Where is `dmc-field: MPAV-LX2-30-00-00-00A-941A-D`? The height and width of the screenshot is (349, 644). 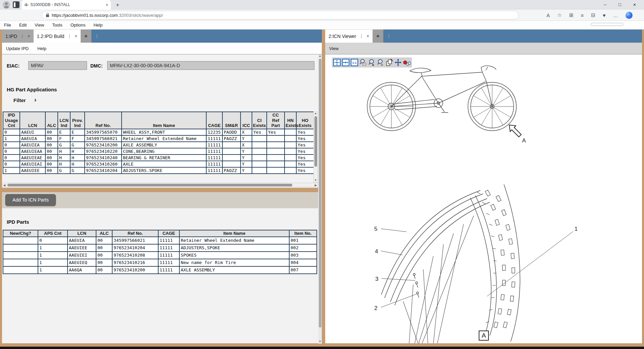 dmc-field: MPAV-LX2-30-00-00-00A-941A-D is located at coordinates (211, 66).